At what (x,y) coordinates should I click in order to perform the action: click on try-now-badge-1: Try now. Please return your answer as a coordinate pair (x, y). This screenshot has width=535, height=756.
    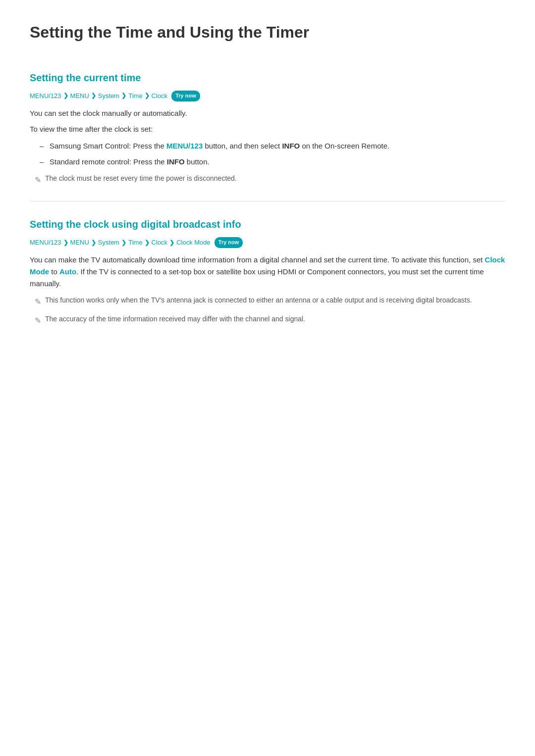
    Looking at the image, I should click on (186, 96).